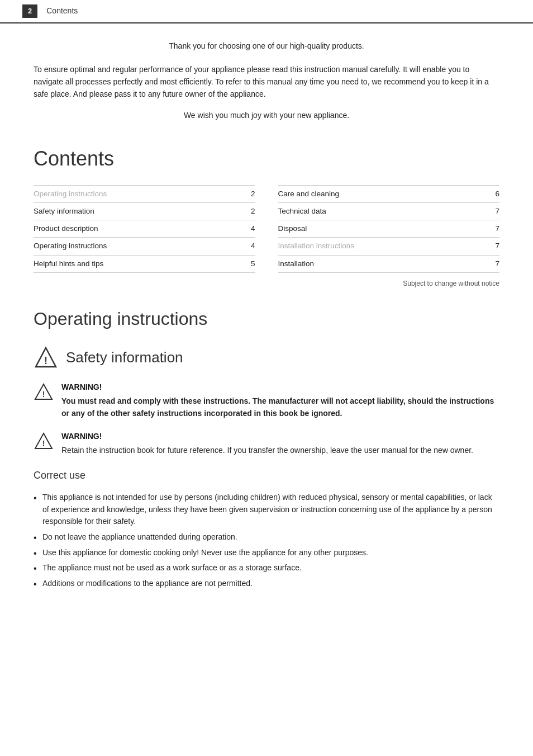  Describe the element at coordinates (267, 436) in the screenshot. I see `warning-title-2: WARNING!` at that location.